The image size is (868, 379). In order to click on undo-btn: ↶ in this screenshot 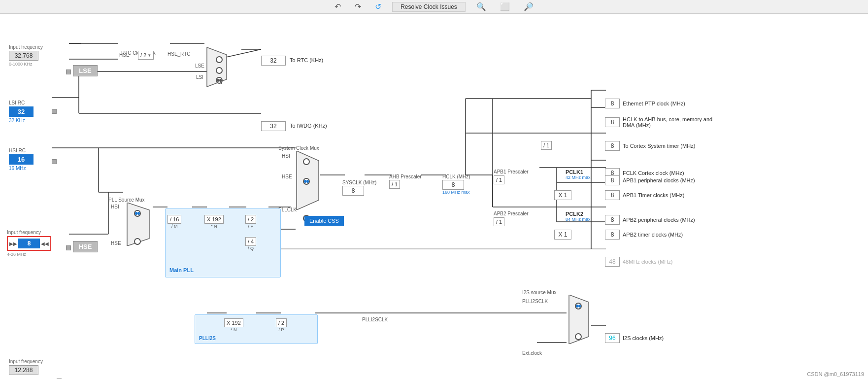, I will do `click(338, 7)`.